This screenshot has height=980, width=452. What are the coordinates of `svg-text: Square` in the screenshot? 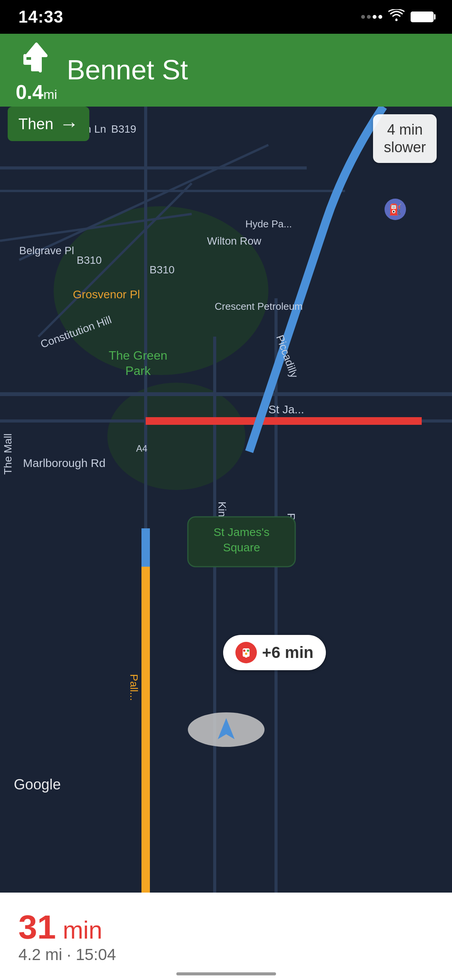 It's located at (242, 548).